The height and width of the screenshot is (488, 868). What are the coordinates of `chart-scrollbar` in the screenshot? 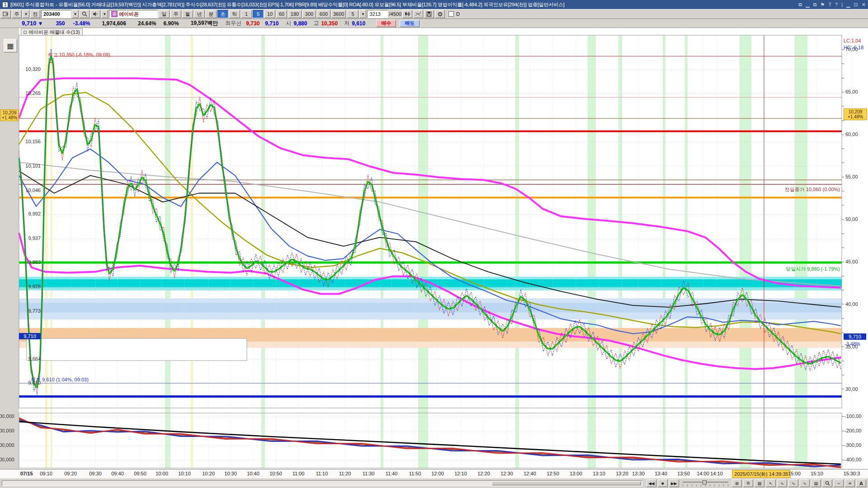 It's located at (322, 483).